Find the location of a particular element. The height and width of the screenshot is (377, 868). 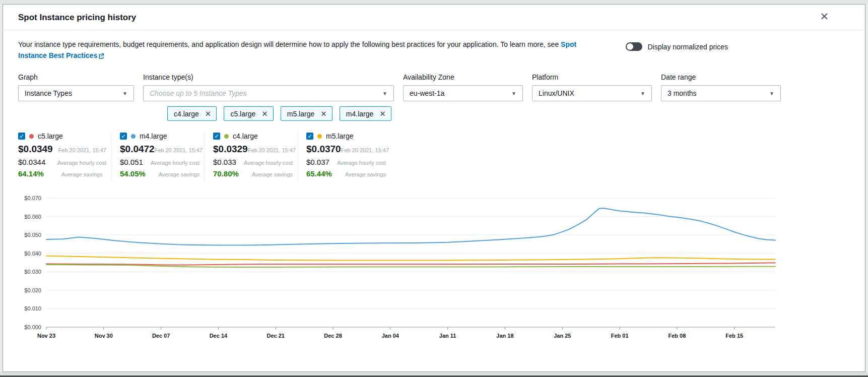

svg-text: $0.040 is located at coordinates (33, 254).